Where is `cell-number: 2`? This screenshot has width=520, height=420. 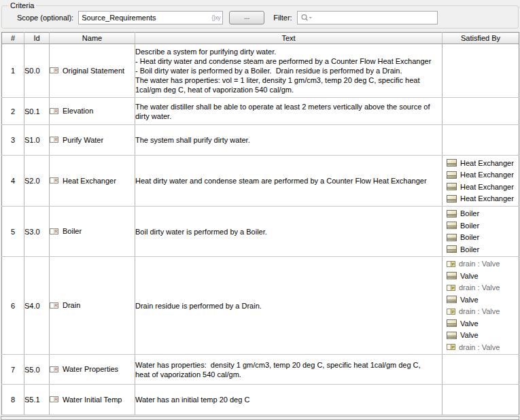
cell-number: 2 is located at coordinates (14, 111).